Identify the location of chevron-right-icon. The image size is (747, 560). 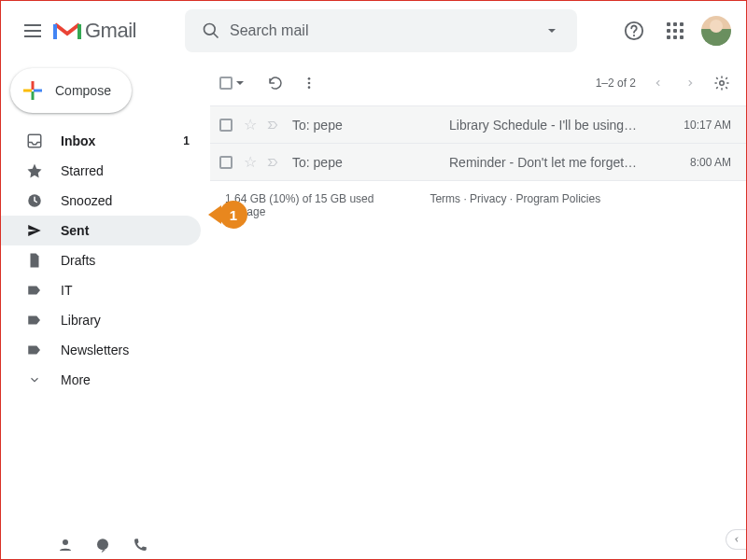
(690, 83).